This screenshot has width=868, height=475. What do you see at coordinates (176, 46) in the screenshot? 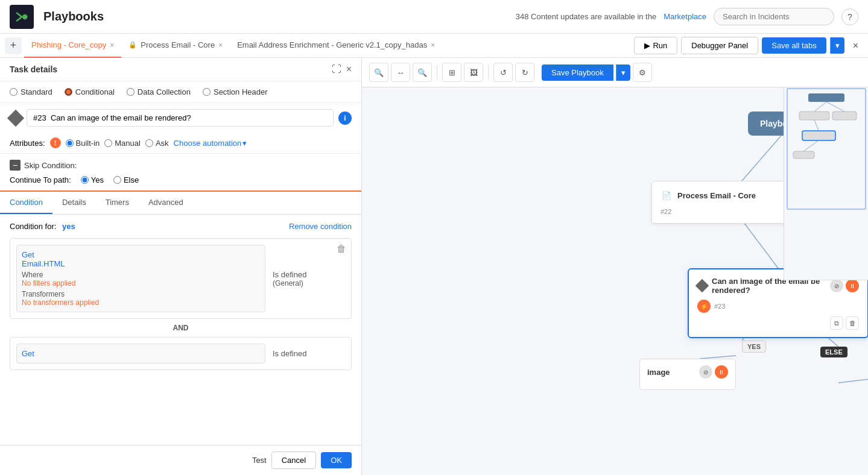
I see `tab-process-email: 🔒 Process Email - Core ×` at bounding box center [176, 46].